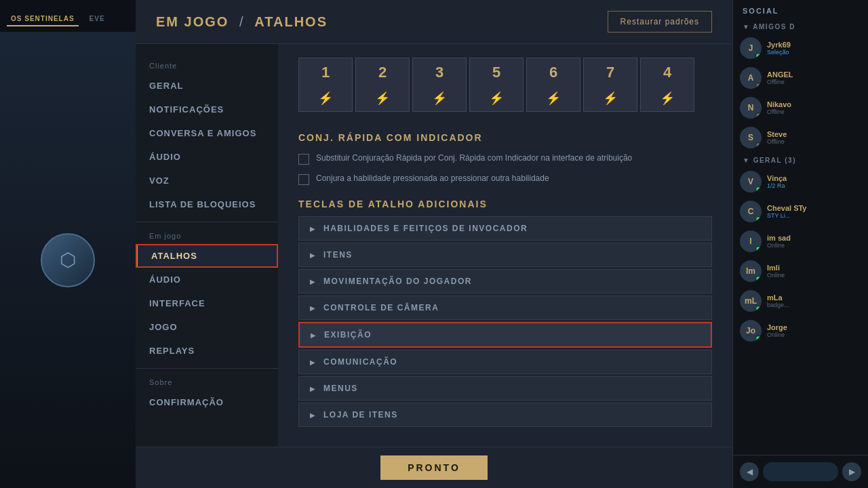 This screenshot has width=868, height=488. I want to click on arrow-comunicacao: ▶, so click(313, 362).